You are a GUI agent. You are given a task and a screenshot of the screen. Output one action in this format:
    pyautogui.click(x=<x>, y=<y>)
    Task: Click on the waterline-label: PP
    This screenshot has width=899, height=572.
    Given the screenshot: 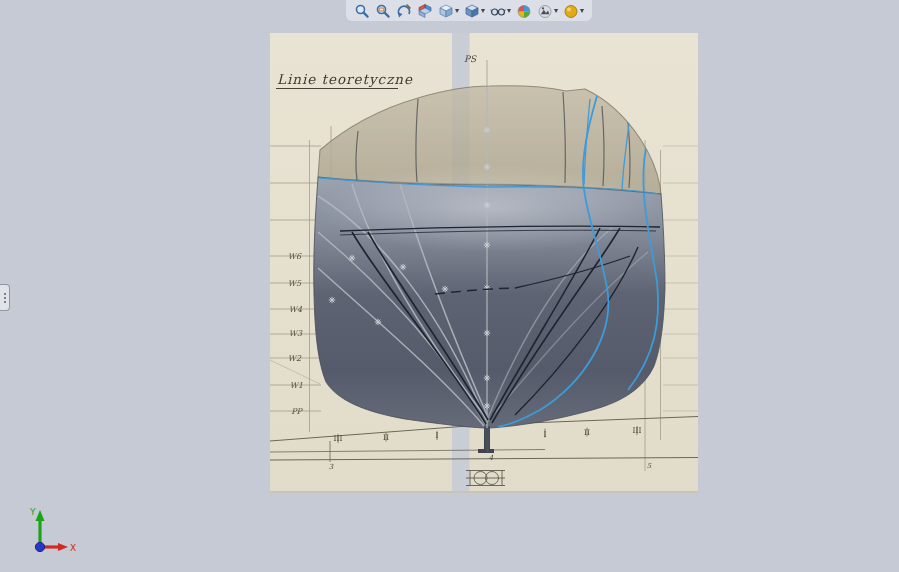 What is the action you would take?
    pyautogui.click(x=297, y=412)
    